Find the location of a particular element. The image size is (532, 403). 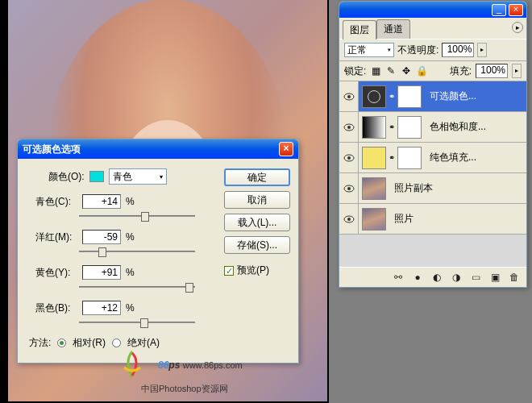

blend-mode-dropdown: 正常 ▾ is located at coordinates (369, 50).